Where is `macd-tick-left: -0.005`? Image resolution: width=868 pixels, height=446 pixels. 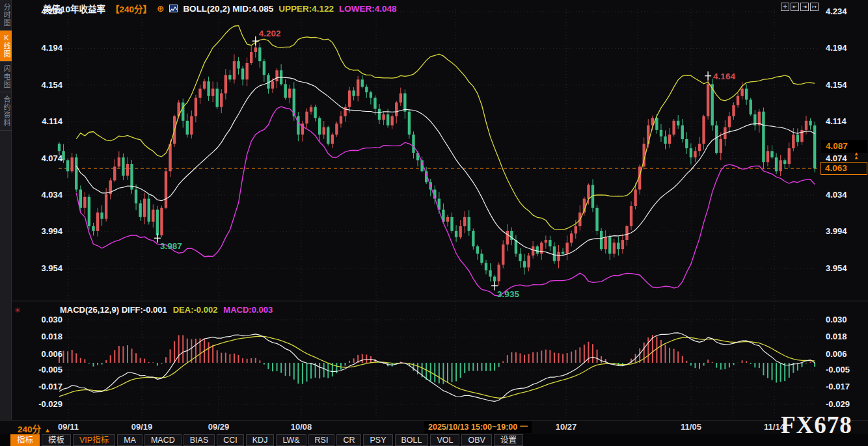 macd-tick-left: -0.005 is located at coordinates (41, 369).